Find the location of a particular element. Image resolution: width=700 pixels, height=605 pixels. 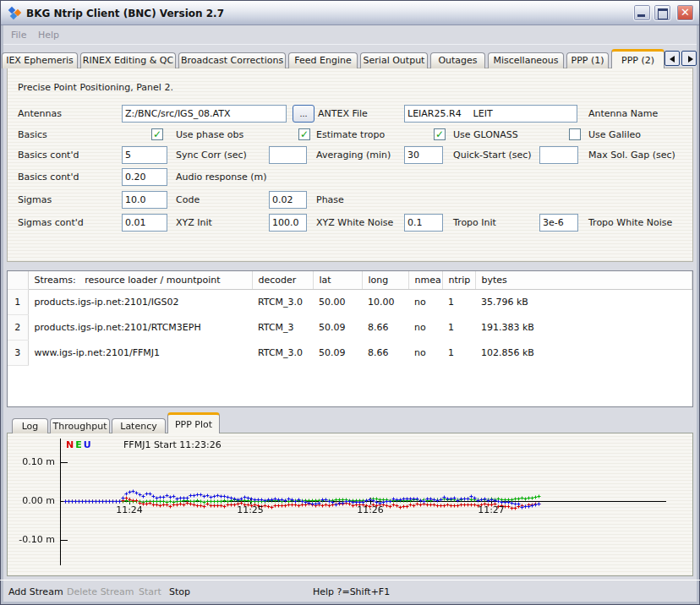

quick-start-input is located at coordinates (424, 155).